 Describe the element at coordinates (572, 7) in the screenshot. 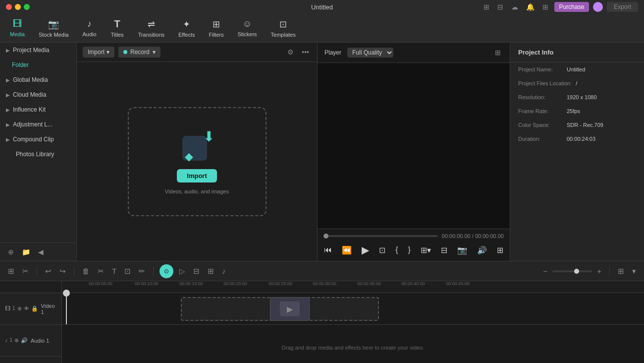

I see `purchase-button: Purchase` at that location.